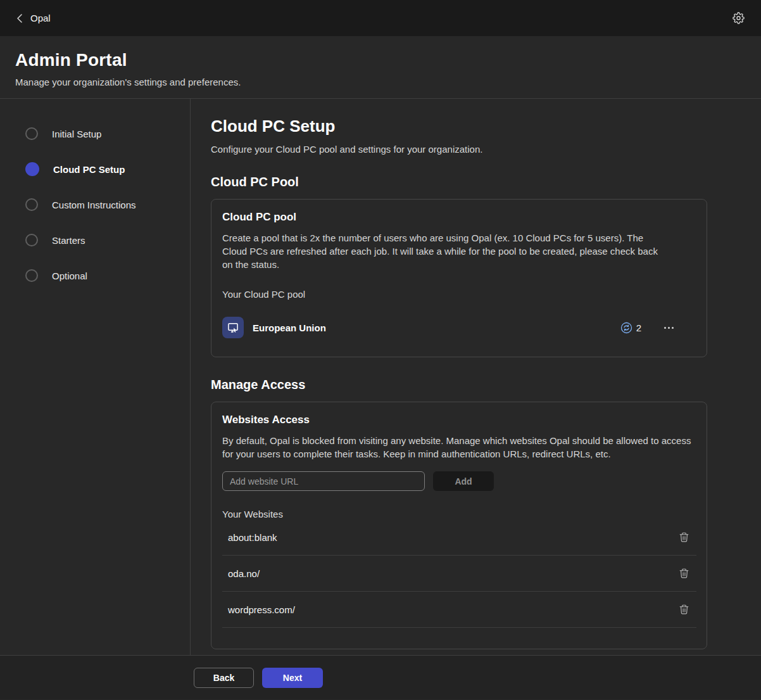  What do you see at coordinates (224, 678) in the screenshot?
I see `back-button: Back` at bounding box center [224, 678].